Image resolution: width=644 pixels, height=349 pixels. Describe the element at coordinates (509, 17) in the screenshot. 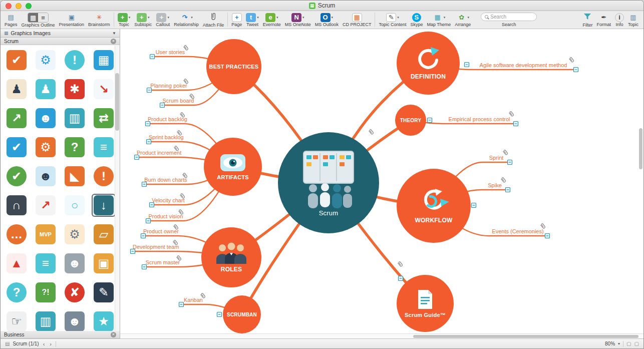

I see `search-input: Search` at that location.